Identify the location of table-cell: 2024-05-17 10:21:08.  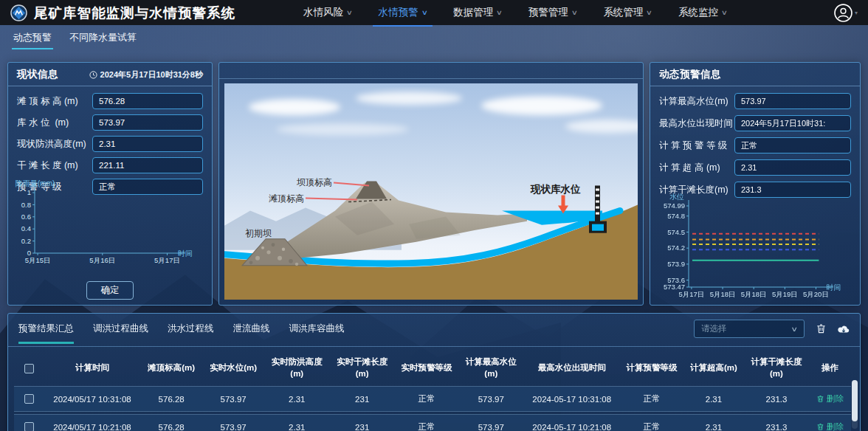
(572, 422).